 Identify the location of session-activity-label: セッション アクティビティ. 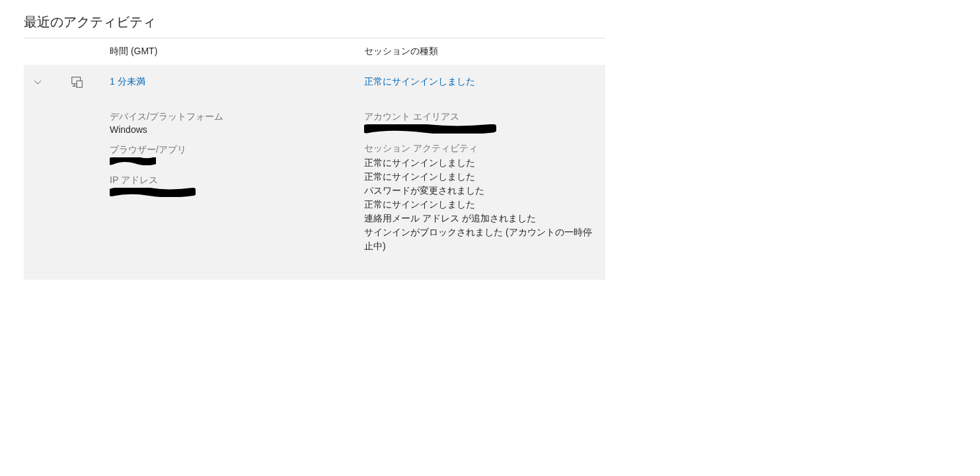
(478, 149).